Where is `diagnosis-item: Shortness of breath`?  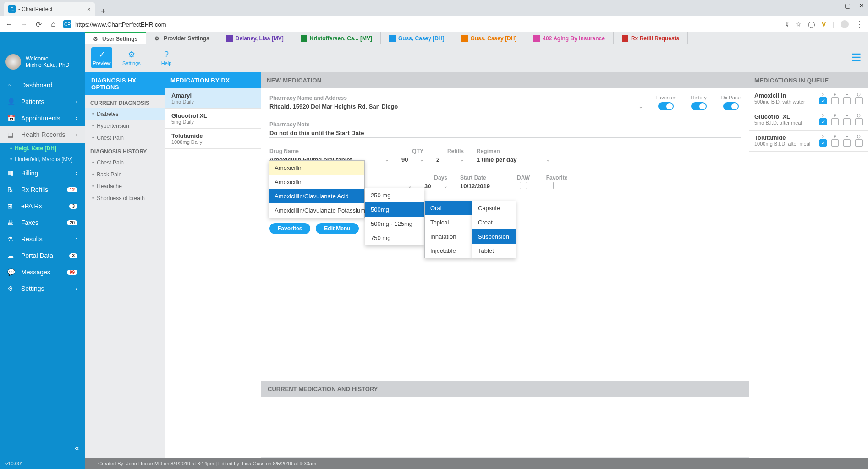
diagnosis-item: Shortness of breath is located at coordinates (125, 198).